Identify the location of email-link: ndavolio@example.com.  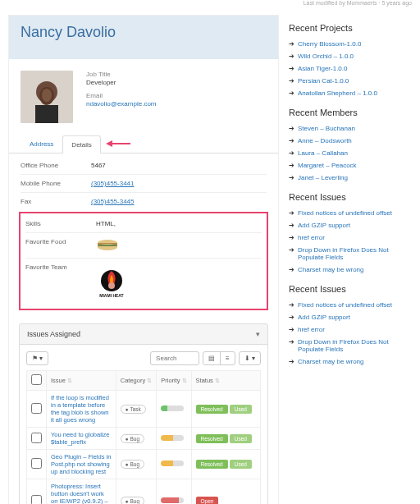
(121, 103).